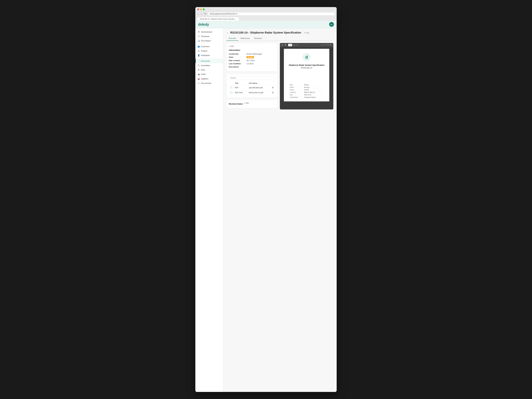  I want to click on pdf-meta-row-5: Classification Company External, so click(306, 97).